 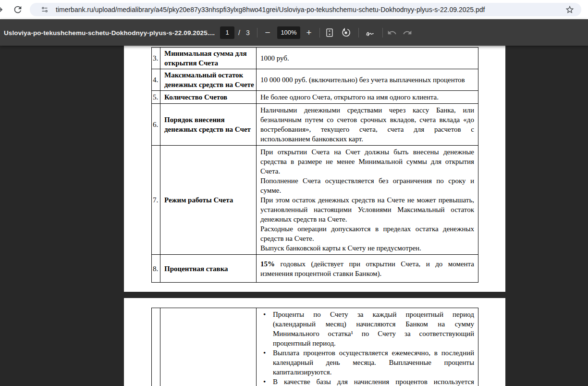 What do you see at coordinates (570, 10) in the screenshot?
I see `bookmark-star-icon` at bounding box center [570, 10].